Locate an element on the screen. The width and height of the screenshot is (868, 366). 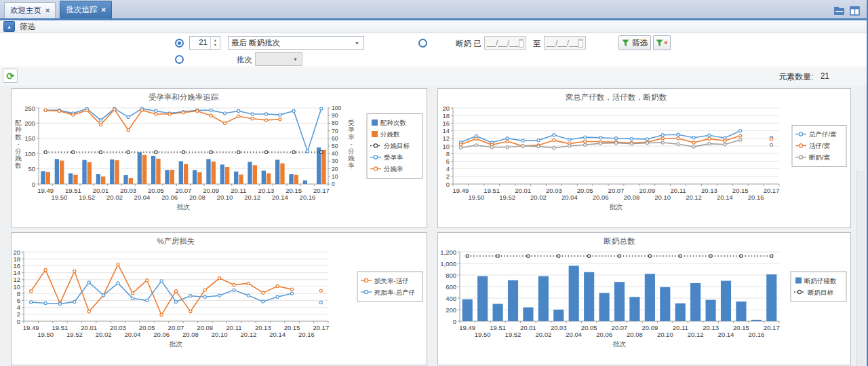
date-to-field: __/__/__ is located at coordinates (565, 43).